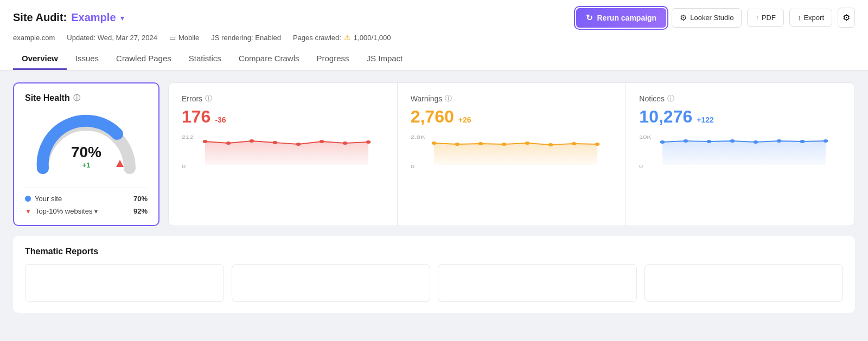 The image size is (868, 341). Describe the element at coordinates (434, 21) in the screenshot. I see `header-top: Site Audit: Example ▾ ↻ Rerun campaign ⚙…` at that location.